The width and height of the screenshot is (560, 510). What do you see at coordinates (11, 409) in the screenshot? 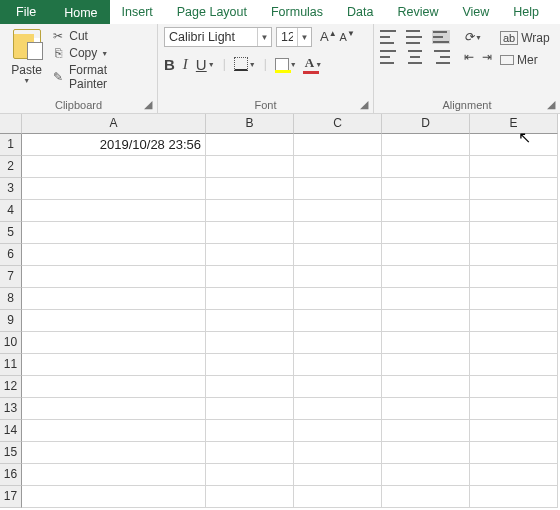
I see `row-header: 13` at bounding box center [11, 409].